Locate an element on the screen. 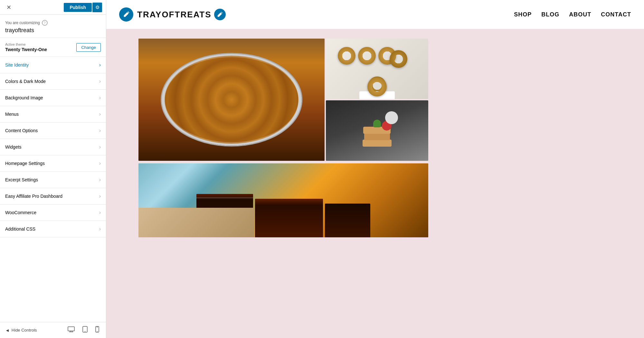 The height and width of the screenshot is (338, 644). sidebar-item-additional-css: Additional CSS › is located at coordinates (53, 229).